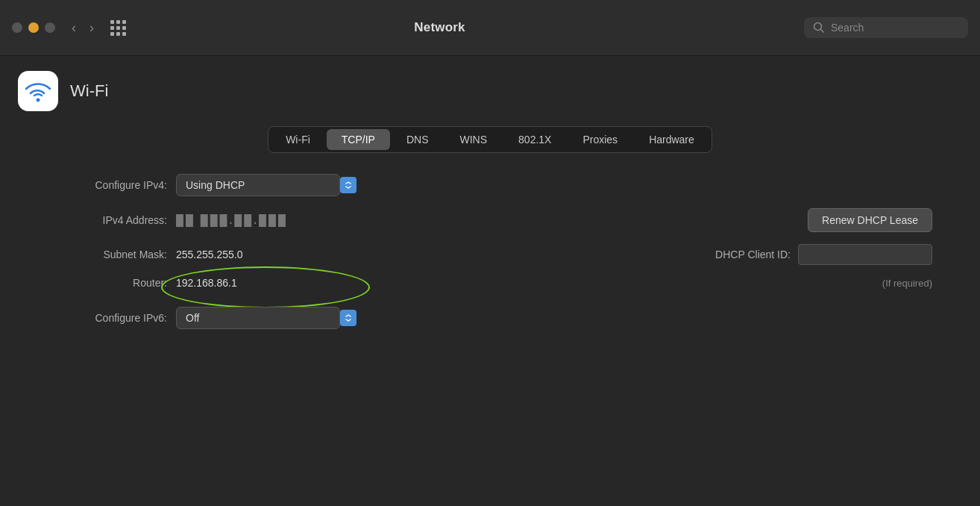 Image resolution: width=980 pixels, height=506 pixels. Describe the element at coordinates (266, 318) in the screenshot. I see `configure-ipv6-select-wrapper: Off Automatically Manually` at that location.